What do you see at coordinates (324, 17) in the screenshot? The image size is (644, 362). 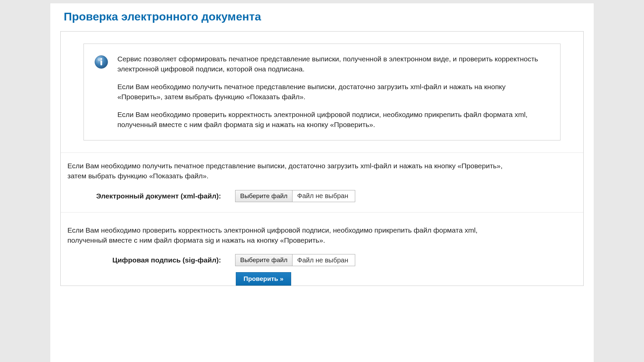 I see `page-title: Проверка электронного документа` at bounding box center [324, 17].